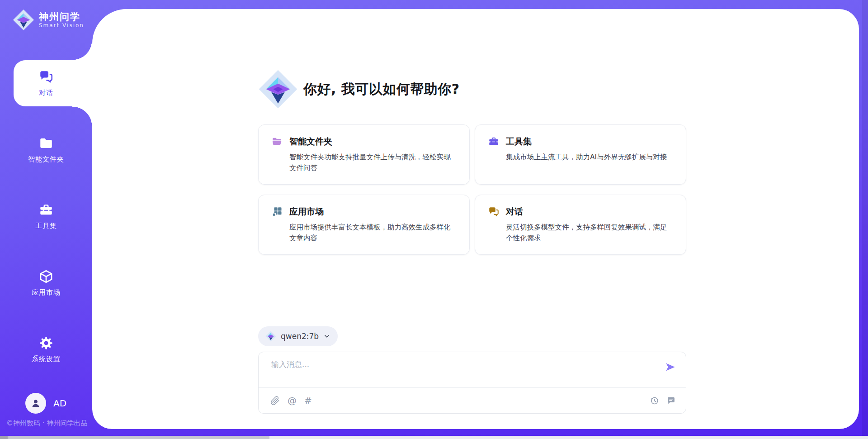 Image resolution: width=868 pixels, height=439 pixels. I want to click on copyright-footer: ©神州数码 · 神州问学出品, so click(47, 424).